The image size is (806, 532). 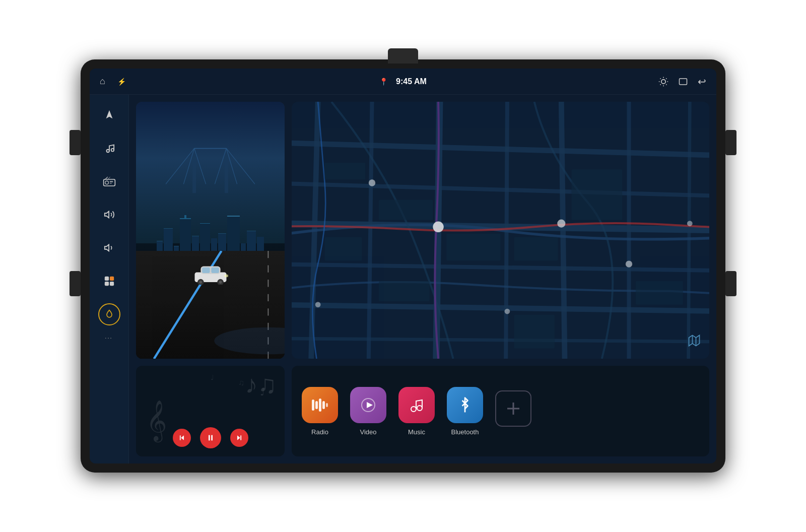 I want to click on apps-sidebar-button, so click(x=109, y=281).